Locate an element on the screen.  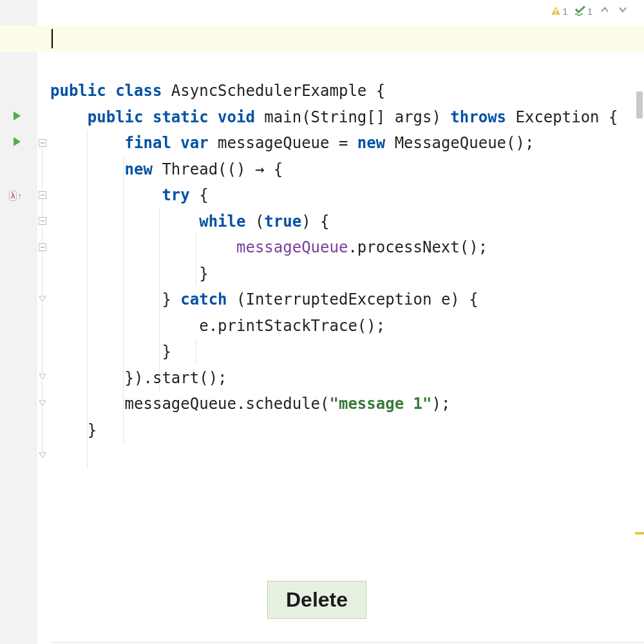
scroll-warning-mark is located at coordinates (639, 533).